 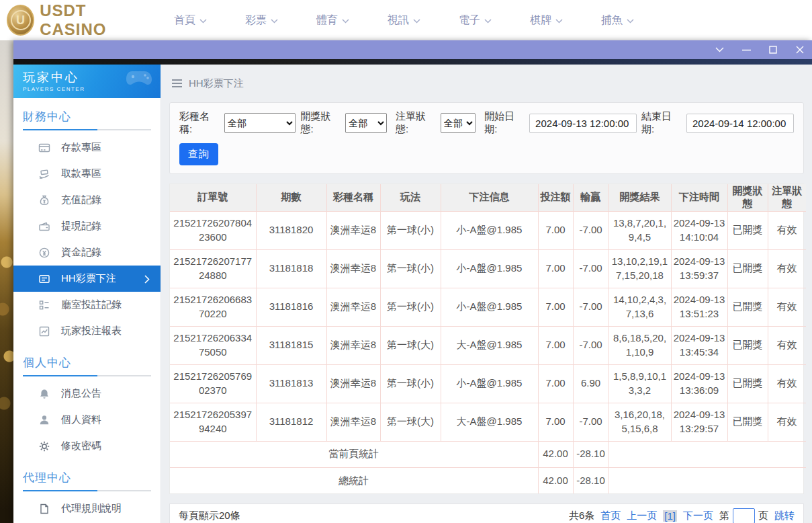 I want to click on start-date-input, so click(x=583, y=124).